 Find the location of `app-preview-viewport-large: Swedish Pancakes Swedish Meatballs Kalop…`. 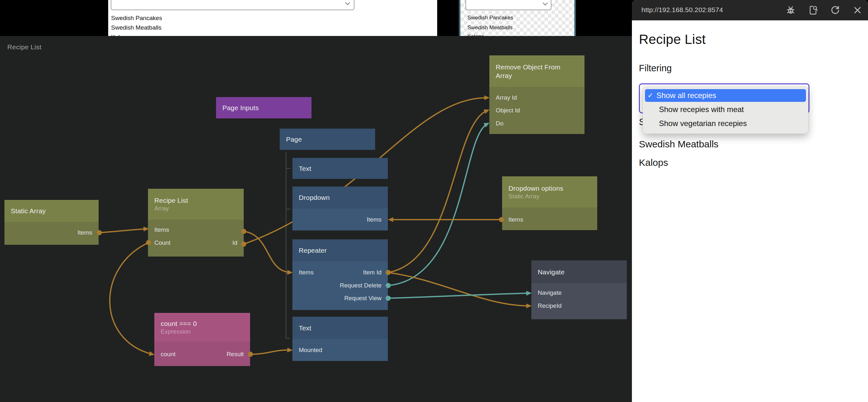

app-preview-viewport-large: Swedish Pancakes Swedish Meatballs Kalop… is located at coordinates (273, 18).